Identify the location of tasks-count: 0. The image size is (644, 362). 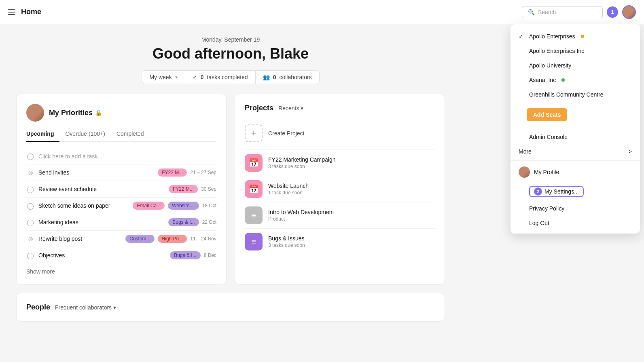
(202, 77).